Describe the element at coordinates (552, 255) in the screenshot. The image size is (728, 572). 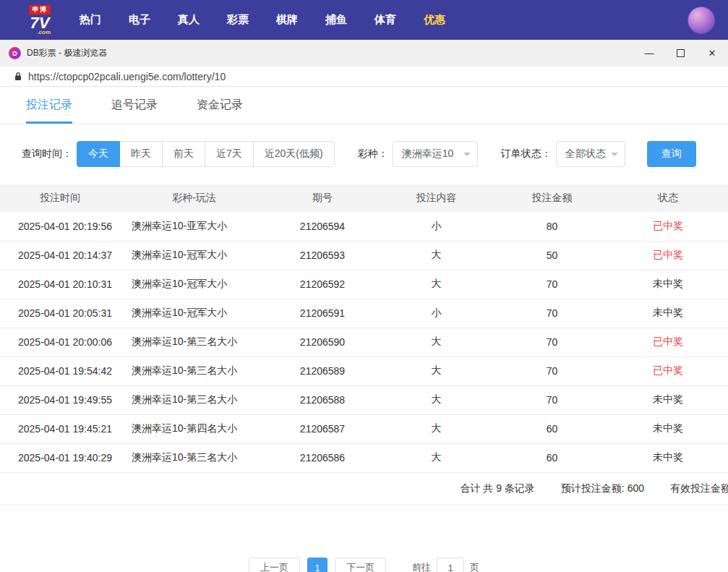
I see `cell-amount: 50` at that location.